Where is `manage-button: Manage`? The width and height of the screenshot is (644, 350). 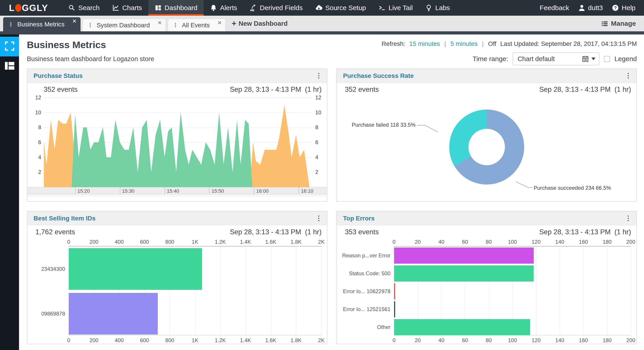 manage-button: Manage is located at coordinates (618, 24).